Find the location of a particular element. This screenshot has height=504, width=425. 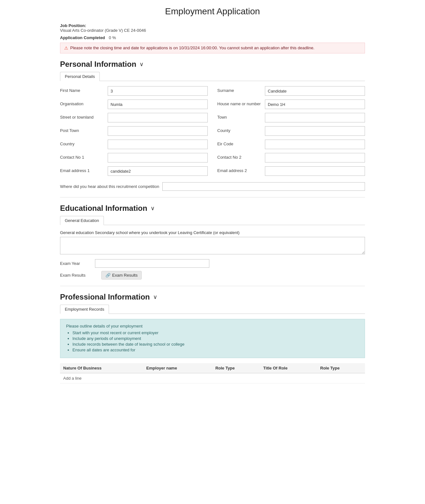

town-row: Town is located at coordinates (291, 118).